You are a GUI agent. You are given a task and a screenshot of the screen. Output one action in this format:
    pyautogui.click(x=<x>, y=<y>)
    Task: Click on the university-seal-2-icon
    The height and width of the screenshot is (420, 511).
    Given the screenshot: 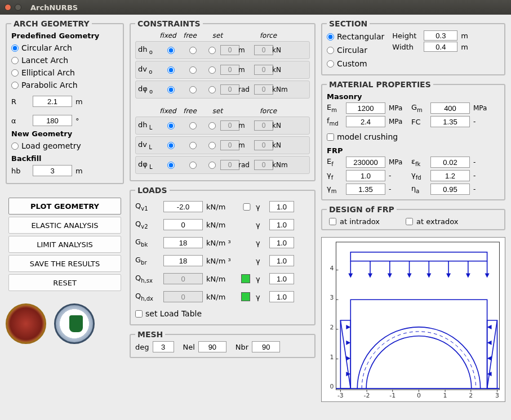 What is the action you would take?
    pyautogui.click(x=74, y=324)
    